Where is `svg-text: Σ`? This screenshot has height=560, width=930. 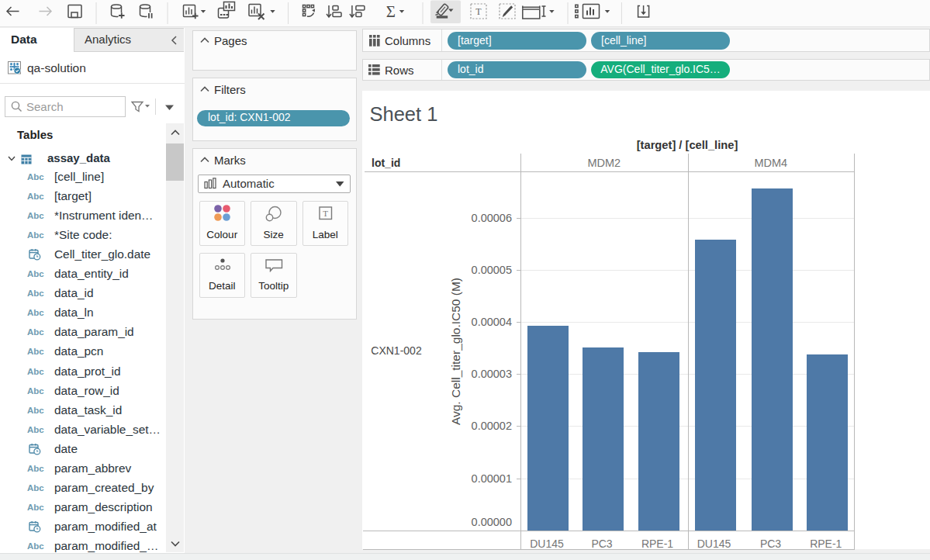
svg-text: Σ is located at coordinates (391, 12).